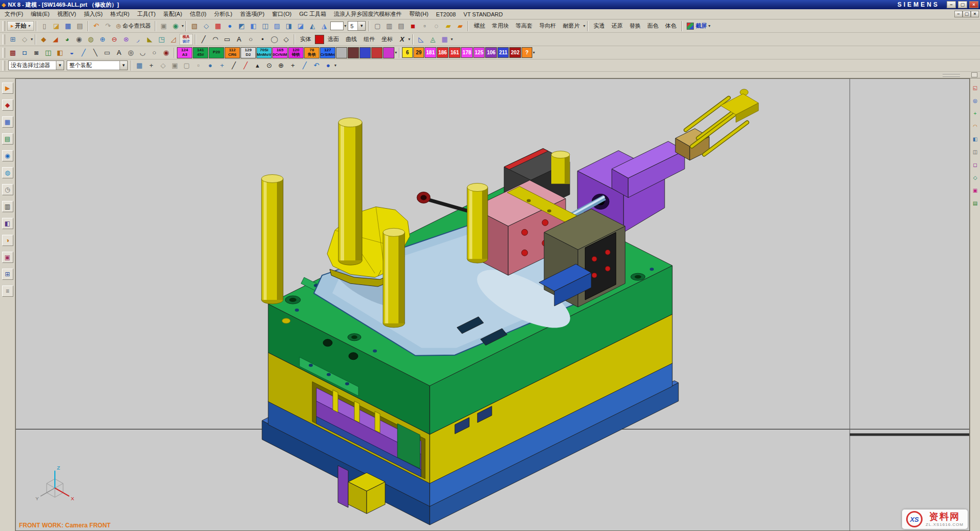  Describe the element at coordinates (8, 139) in the screenshot. I see `reuse-library-icon: ▤` at that location.